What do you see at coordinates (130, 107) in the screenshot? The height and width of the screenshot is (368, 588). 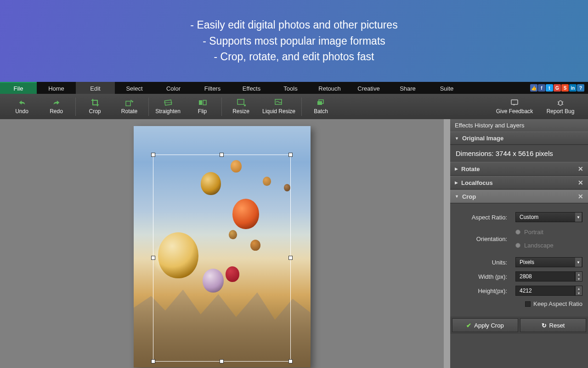 I see `rotate-button: Rotate` at bounding box center [130, 107].